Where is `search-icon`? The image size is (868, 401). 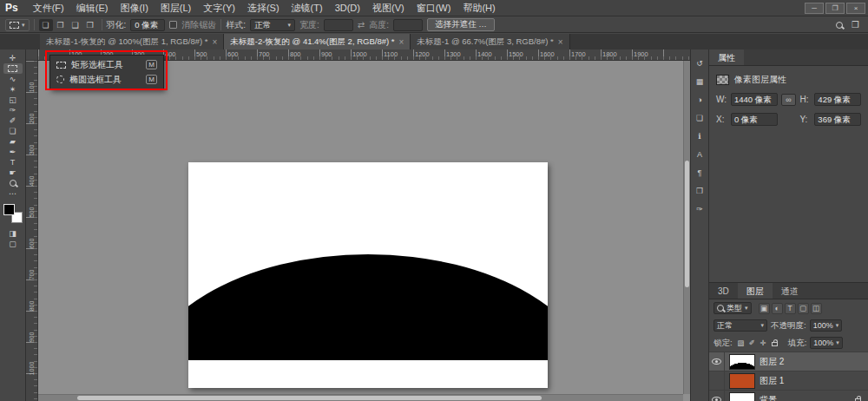 search-icon is located at coordinates (839, 25).